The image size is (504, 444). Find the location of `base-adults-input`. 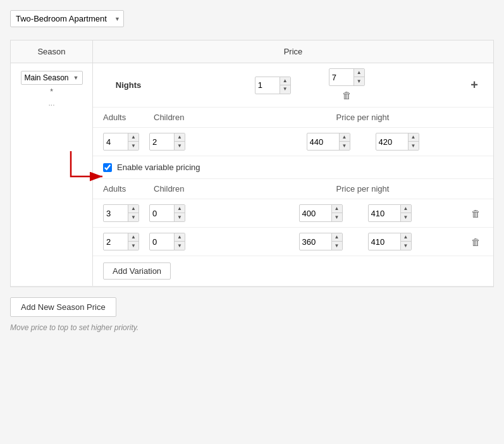

base-adults-input is located at coordinates (116, 142).